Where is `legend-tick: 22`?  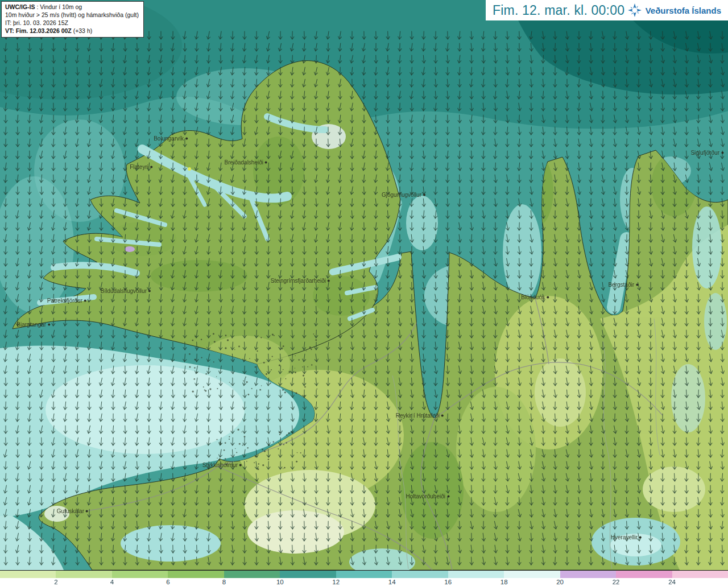 legend-tick: 22 is located at coordinates (617, 582).